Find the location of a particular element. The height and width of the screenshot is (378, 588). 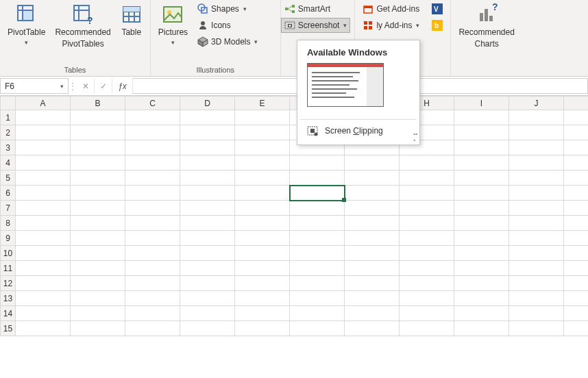

cancel-entry-button: ✕ is located at coordinates (86, 86).